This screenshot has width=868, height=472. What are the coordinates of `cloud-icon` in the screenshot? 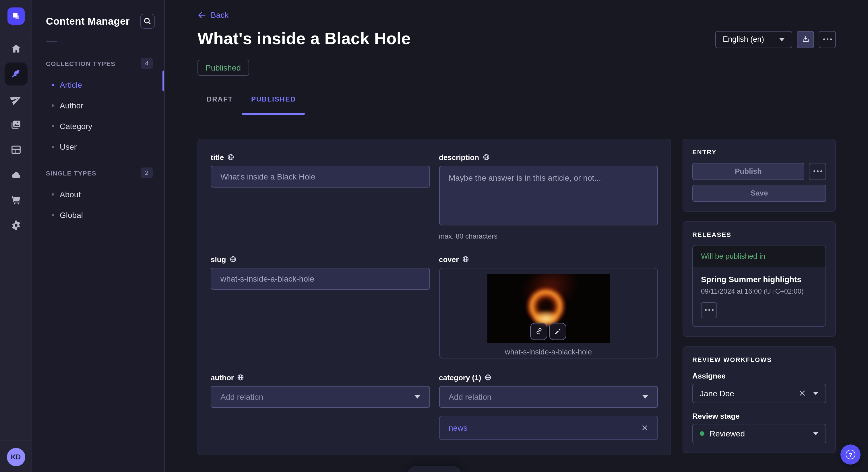 It's located at (16, 175).